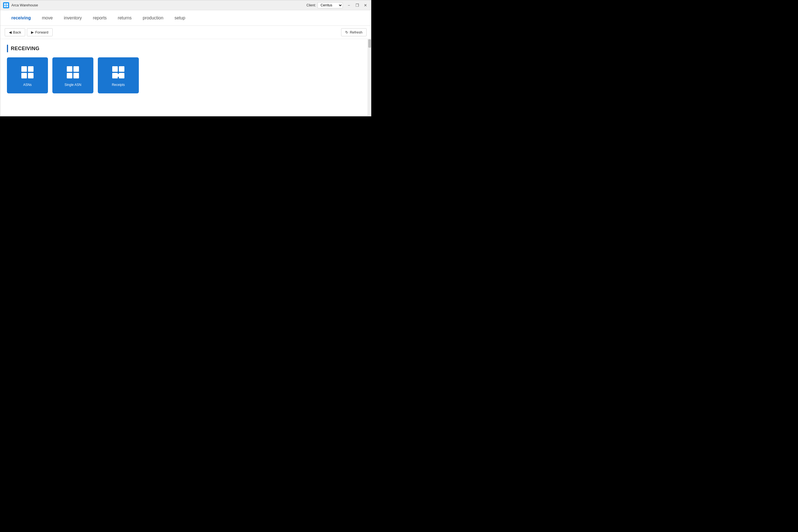  Describe the element at coordinates (17, 32) in the screenshot. I see `back-label: Back` at that location.